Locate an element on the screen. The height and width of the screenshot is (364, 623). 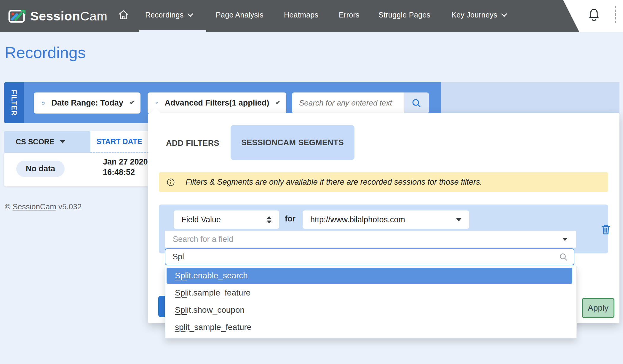
nav-item-page-analysis: Page Analysis is located at coordinates (239, 15).